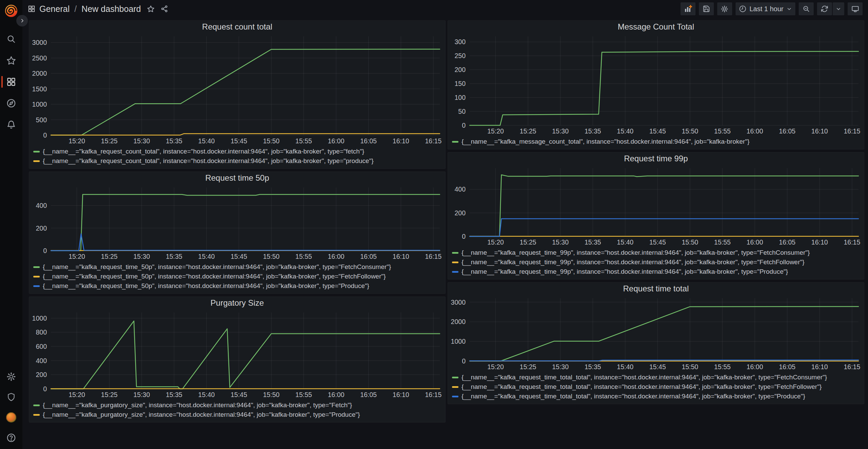 The width and height of the screenshot is (868, 449). What do you see at coordinates (217, 267) in the screenshot?
I see `legend-label: {__name__="kafka_request_time_50p", inst…` at bounding box center [217, 267].